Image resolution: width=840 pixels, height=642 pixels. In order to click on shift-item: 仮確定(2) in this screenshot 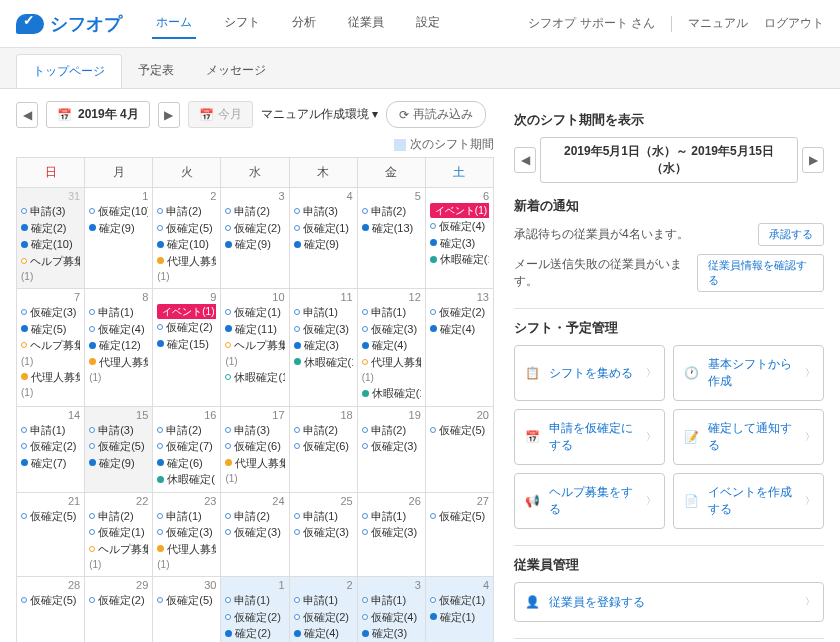, I will do `click(50, 446)`.